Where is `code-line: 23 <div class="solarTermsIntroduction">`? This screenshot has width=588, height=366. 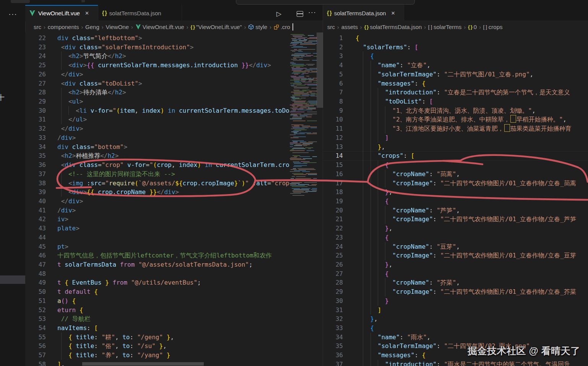
code-line: 23 <div class="solarTermsIntroduction"> is located at coordinates (158, 47).